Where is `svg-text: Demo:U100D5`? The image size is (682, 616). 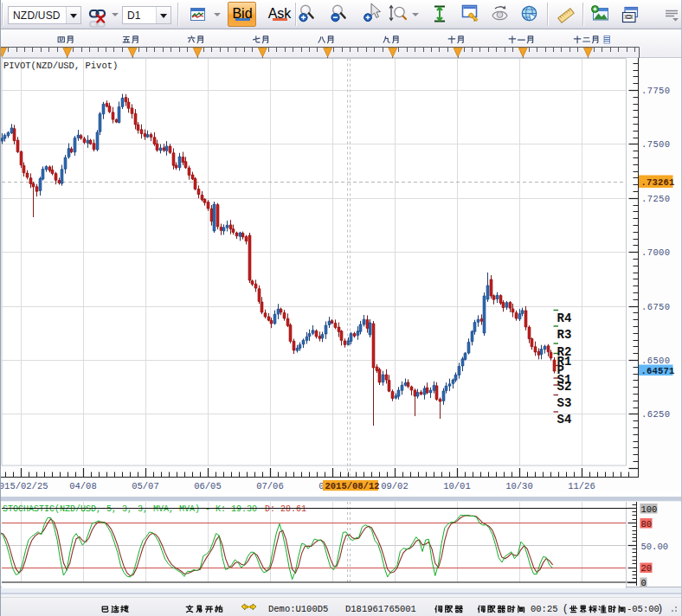
svg-text: Demo:U100D5 is located at coordinates (298, 609).